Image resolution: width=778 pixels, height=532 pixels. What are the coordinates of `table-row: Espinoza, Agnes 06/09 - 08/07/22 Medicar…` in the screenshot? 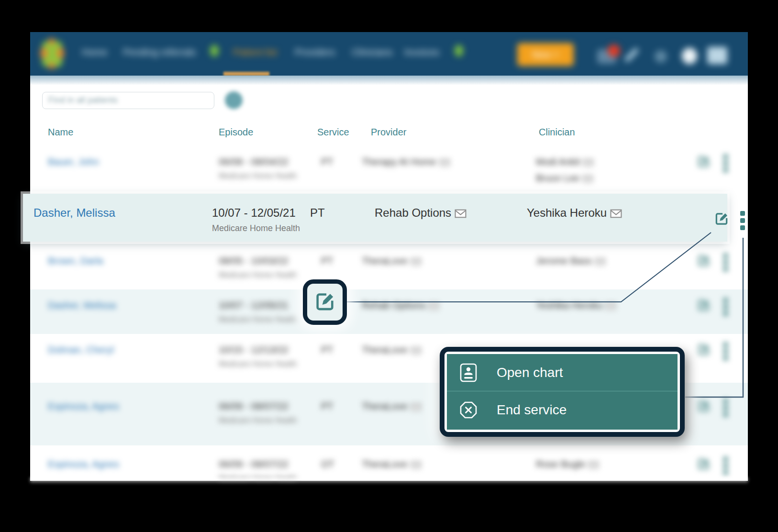 It's located at (389, 463).